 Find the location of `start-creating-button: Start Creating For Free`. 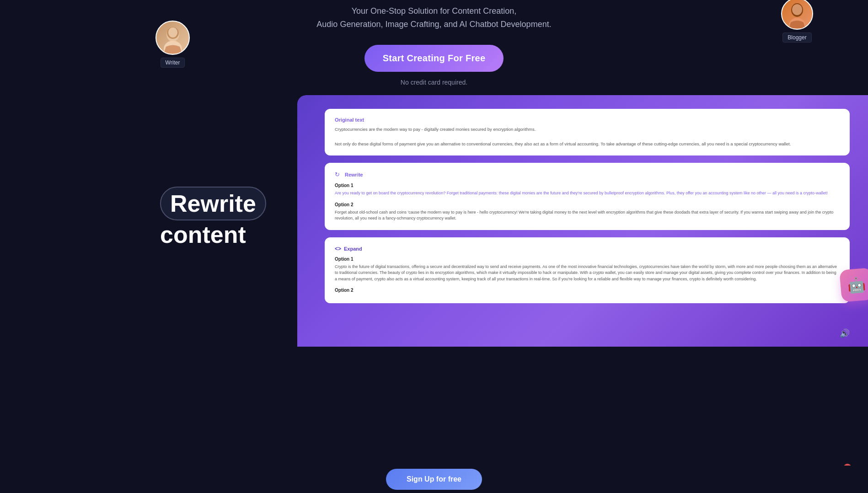

start-creating-button: Start Creating For Free is located at coordinates (434, 59).